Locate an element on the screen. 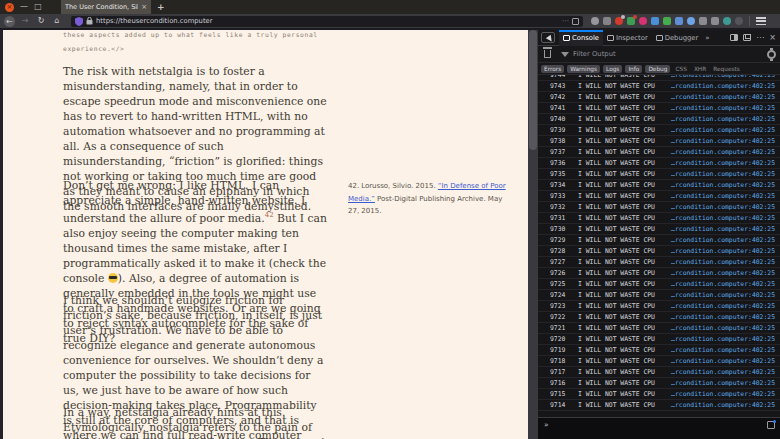 Image resolution: width=780 pixels, height=439 pixels. console-filter-row: Filter Output is located at coordinates (659, 54).